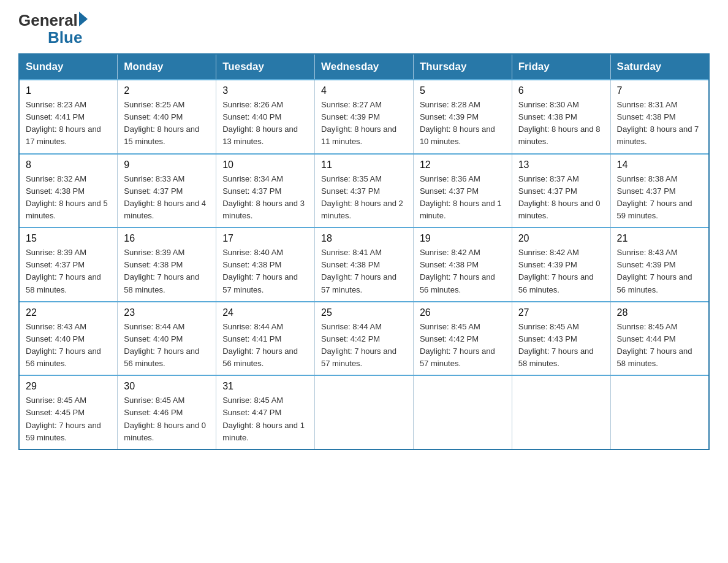 Image resolution: width=728 pixels, height=563 pixels. Describe the element at coordinates (364, 191) in the screenshot. I see `calendar-week-2: 8 Sunrise: 8:32 AM Sunset: 4:38 PM Dayli…` at that location.